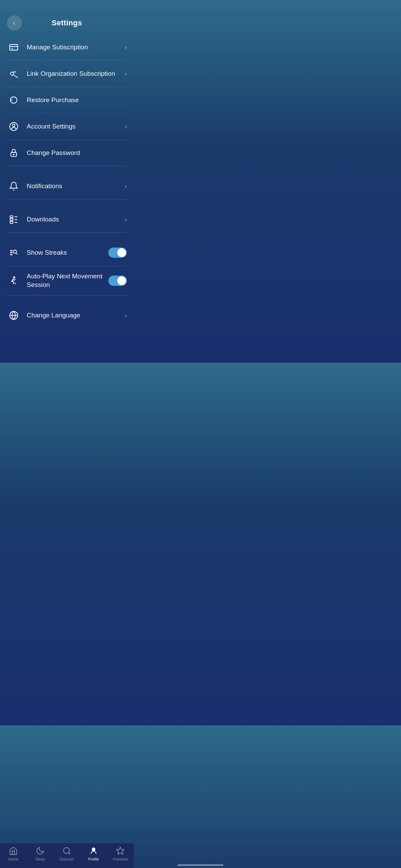 The height and width of the screenshot is (868, 401). What do you see at coordinates (67, 315) in the screenshot?
I see `menu-section-language: Change Language ›` at bounding box center [67, 315].